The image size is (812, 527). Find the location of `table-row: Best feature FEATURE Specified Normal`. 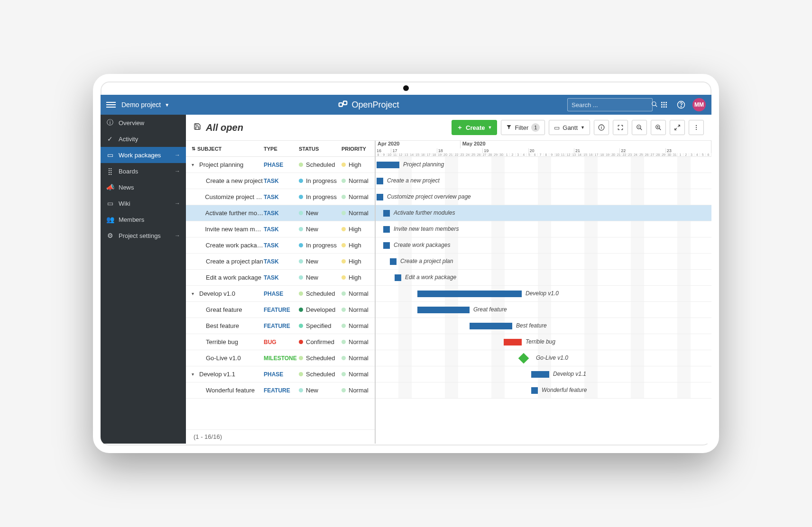

table-row: Best feature FEATURE Specified Normal is located at coordinates (280, 326).